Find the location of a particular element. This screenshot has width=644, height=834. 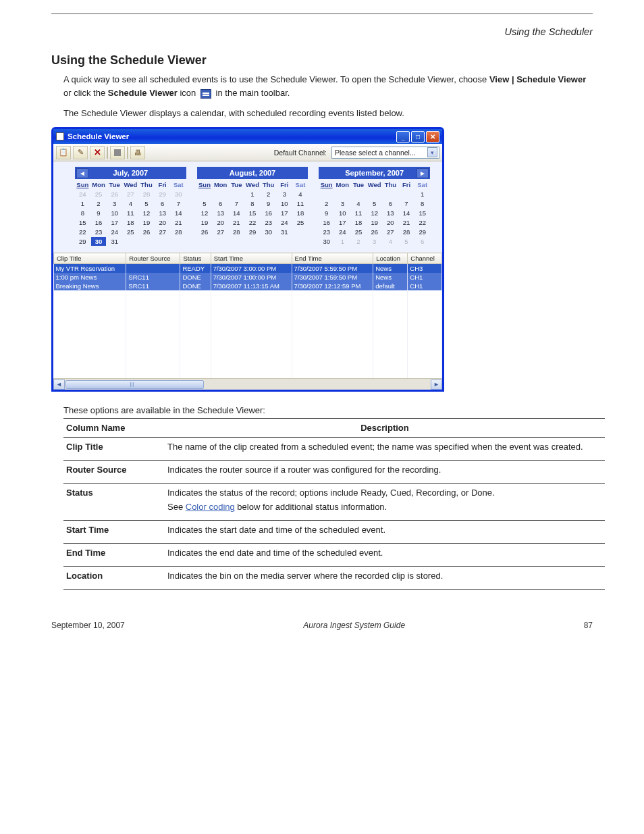

column-header: Clip Title is located at coordinates (90, 259).